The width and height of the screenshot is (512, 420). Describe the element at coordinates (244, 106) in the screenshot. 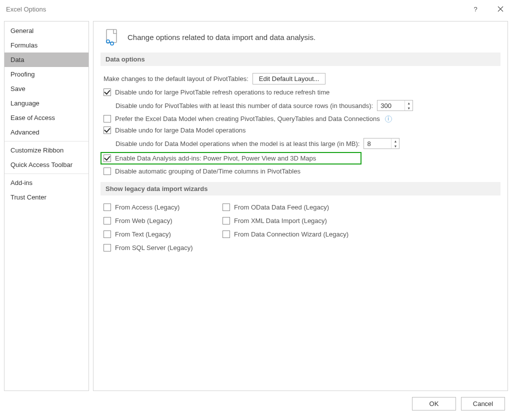

I see `label-pivot-rows-threshold: Disable undo for PivotTables with at lea…` at that location.